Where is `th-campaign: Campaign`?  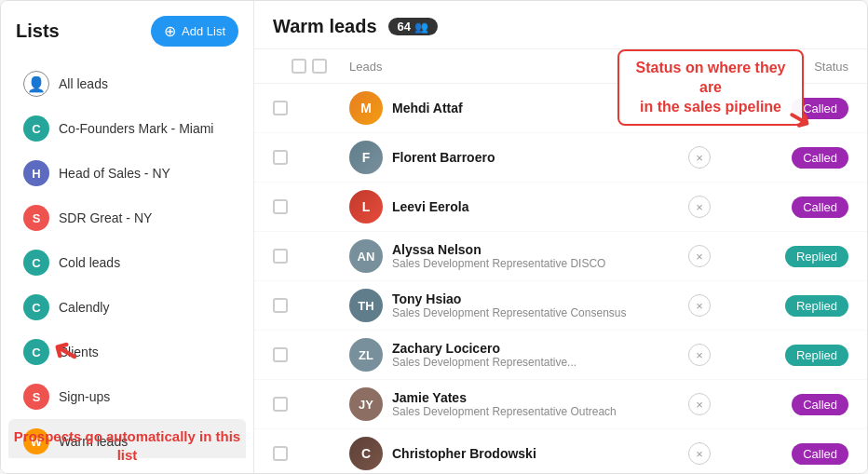 th-campaign: Campaign is located at coordinates (699, 67).